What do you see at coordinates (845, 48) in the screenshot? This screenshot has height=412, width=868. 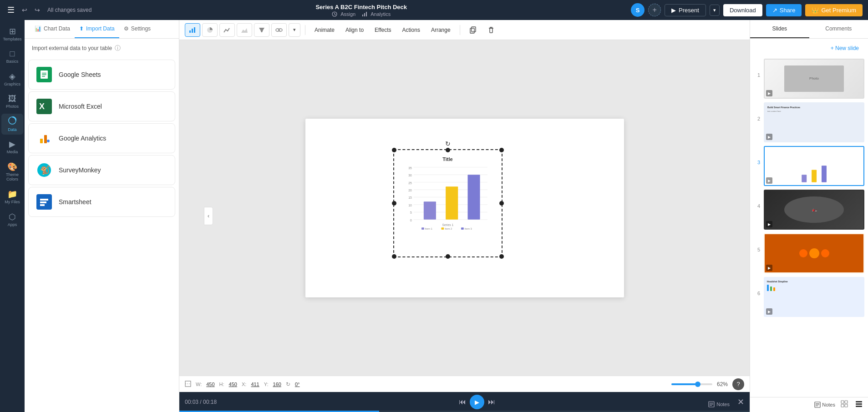 I see `new-slide-button: + New slide` at bounding box center [845, 48].